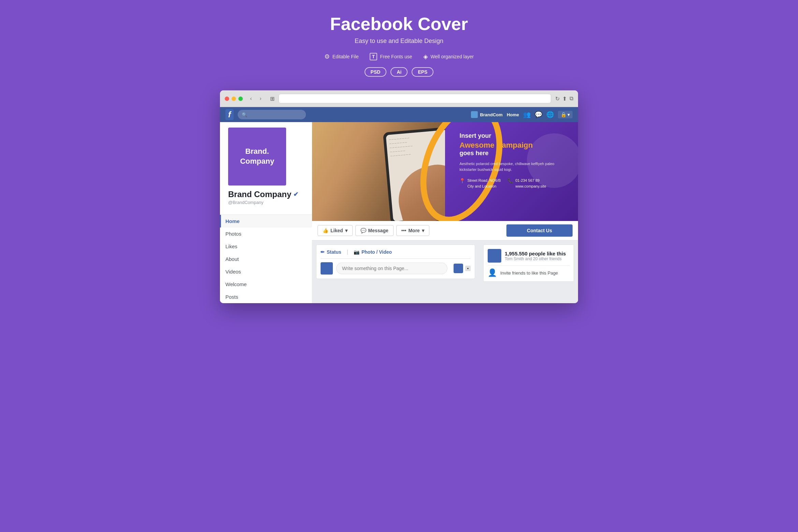 This screenshot has height=532, width=798. Describe the element at coordinates (232, 297) in the screenshot. I see `nav-label-posts: Posts` at that location.